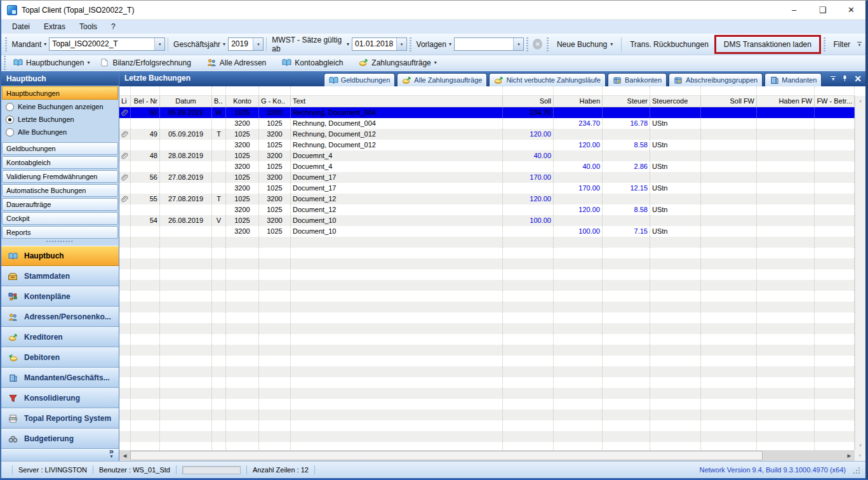 The height and width of the screenshot is (480, 868). I want to click on trans-rueckbuchungen-button: Trans. Rückbuchungen, so click(669, 44).